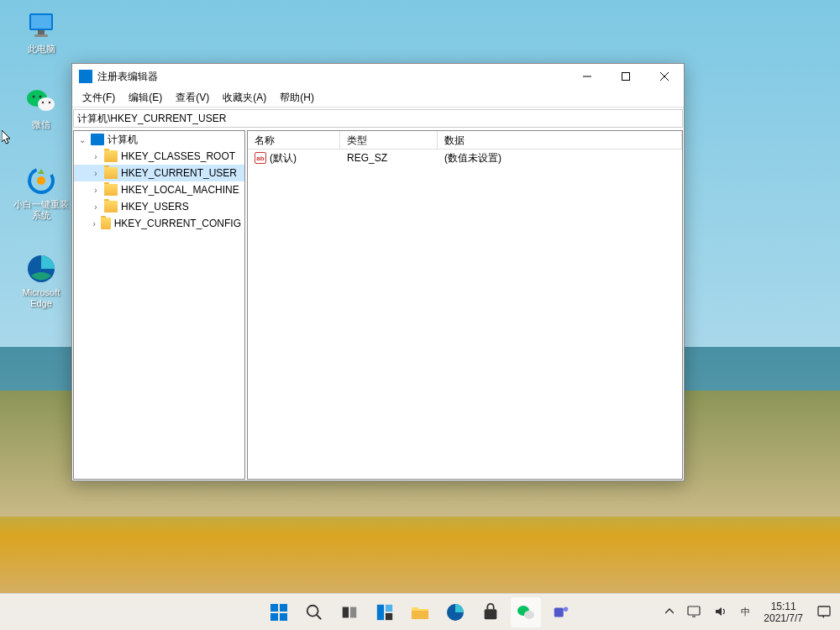  I want to click on tray-overflow, so click(669, 612).